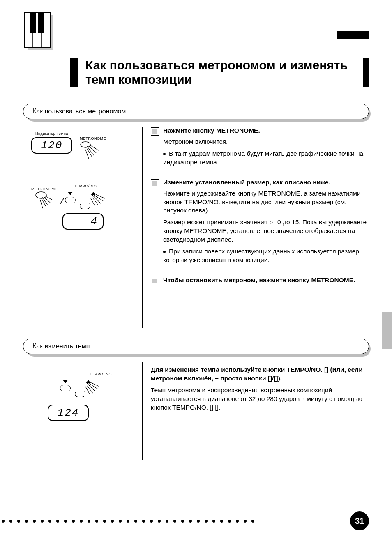 The height and width of the screenshot is (555, 392). What do you see at coordinates (266, 280) in the screenshot?
I see `step3-title: Чтобы остановить метроном, нажмите кнопк…` at bounding box center [266, 280].